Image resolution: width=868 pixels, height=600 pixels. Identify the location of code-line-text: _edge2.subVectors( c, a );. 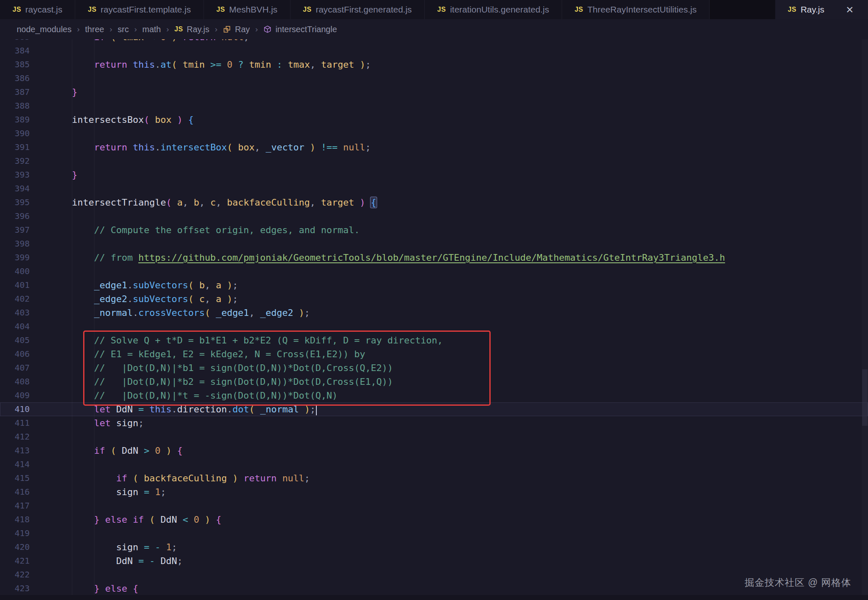
(139, 299).